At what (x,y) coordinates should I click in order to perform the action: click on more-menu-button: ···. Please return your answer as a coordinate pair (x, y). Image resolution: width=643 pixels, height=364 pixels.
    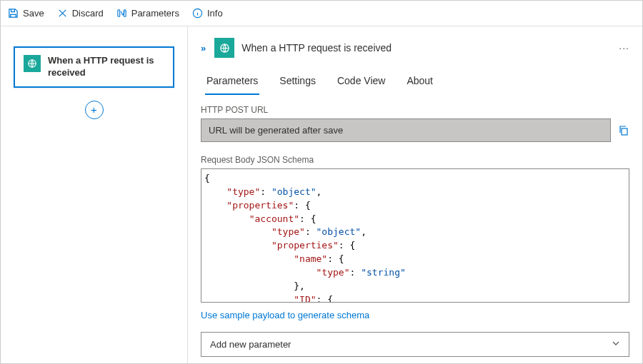
    Looking at the image, I should click on (624, 48).